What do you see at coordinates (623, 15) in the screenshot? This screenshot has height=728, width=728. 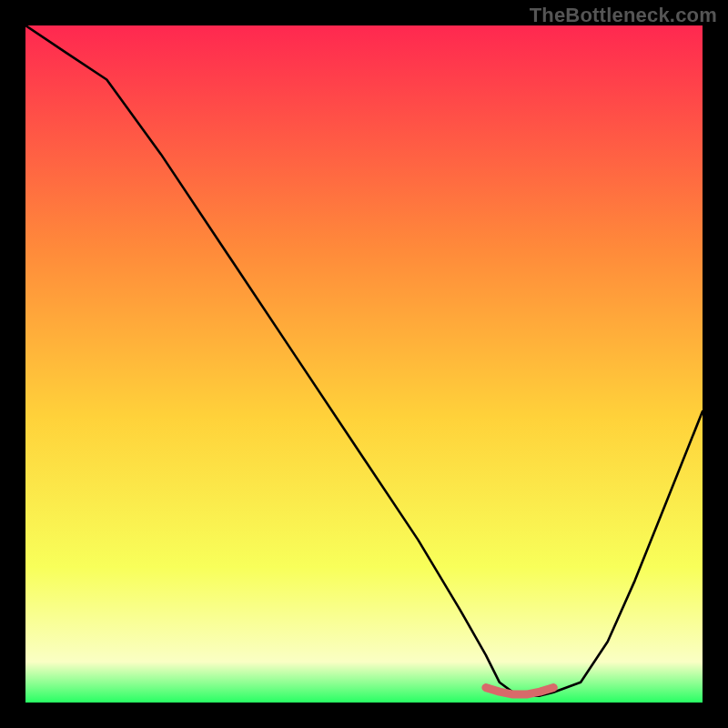 I see `watermark-text: TheBottleneck.com` at bounding box center [623, 15].